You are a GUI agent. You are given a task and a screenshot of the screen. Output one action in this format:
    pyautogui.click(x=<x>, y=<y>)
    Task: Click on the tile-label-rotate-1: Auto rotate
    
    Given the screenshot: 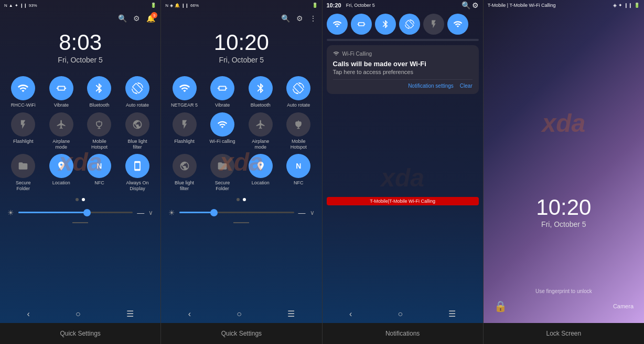 What is the action you would take?
    pyautogui.click(x=137, y=105)
    